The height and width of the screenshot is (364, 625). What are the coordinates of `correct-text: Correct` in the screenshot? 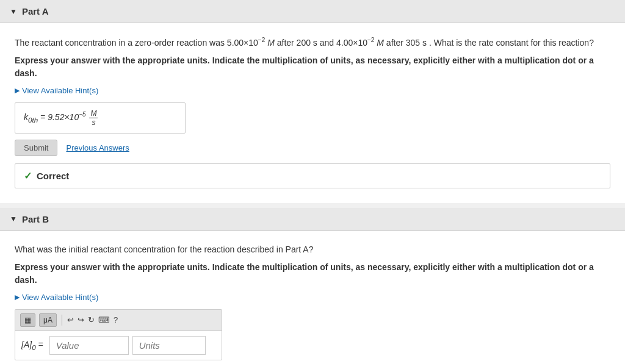 It's located at (52, 176).